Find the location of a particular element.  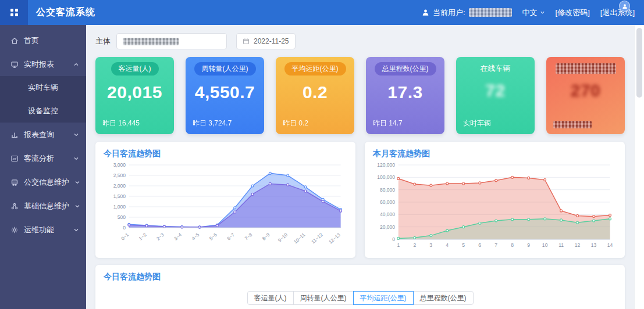

sidebar-item-report-query: 报表查询 is located at coordinates (43, 135).